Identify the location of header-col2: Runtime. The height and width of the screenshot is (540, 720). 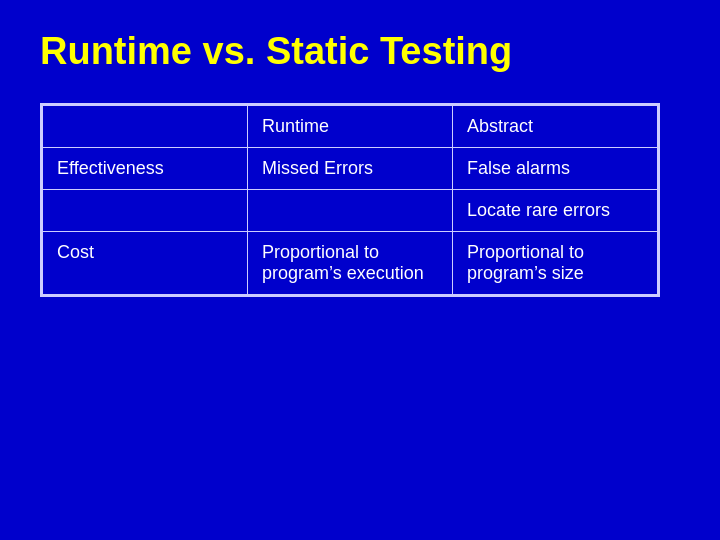
(350, 127).